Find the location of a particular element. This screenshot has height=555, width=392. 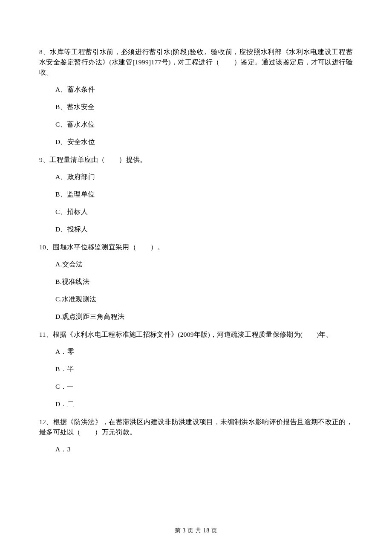

page-footer: 第 3 页 共 18 页 is located at coordinates (196, 531).